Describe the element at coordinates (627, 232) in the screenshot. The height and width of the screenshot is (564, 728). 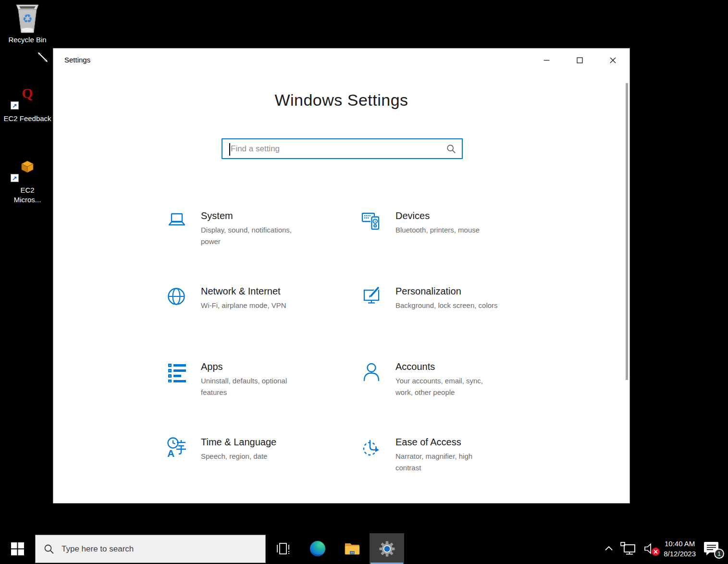
I see `window-scrollbar` at that location.